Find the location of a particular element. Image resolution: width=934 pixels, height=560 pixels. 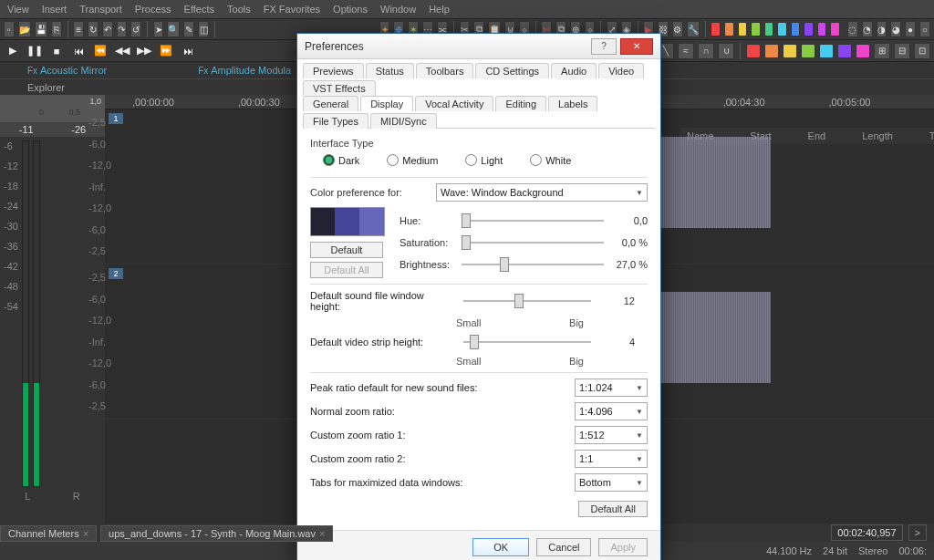

cancel-button: Cancel is located at coordinates (564, 547).